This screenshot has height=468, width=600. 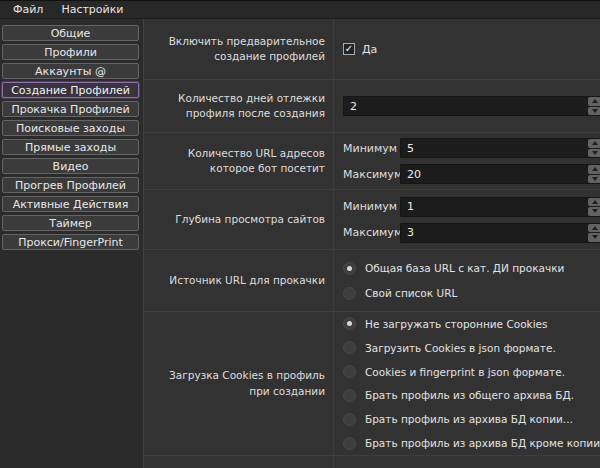 I want to click on url-count-min-label: Минимум, so click(x=372, y=148).